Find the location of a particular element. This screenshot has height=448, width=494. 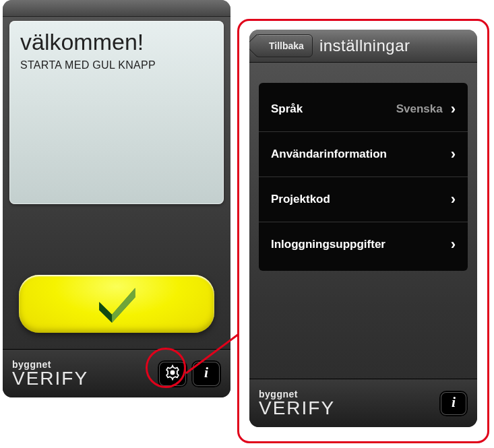

verify-mark-icon is located at coordinates (117, 304).